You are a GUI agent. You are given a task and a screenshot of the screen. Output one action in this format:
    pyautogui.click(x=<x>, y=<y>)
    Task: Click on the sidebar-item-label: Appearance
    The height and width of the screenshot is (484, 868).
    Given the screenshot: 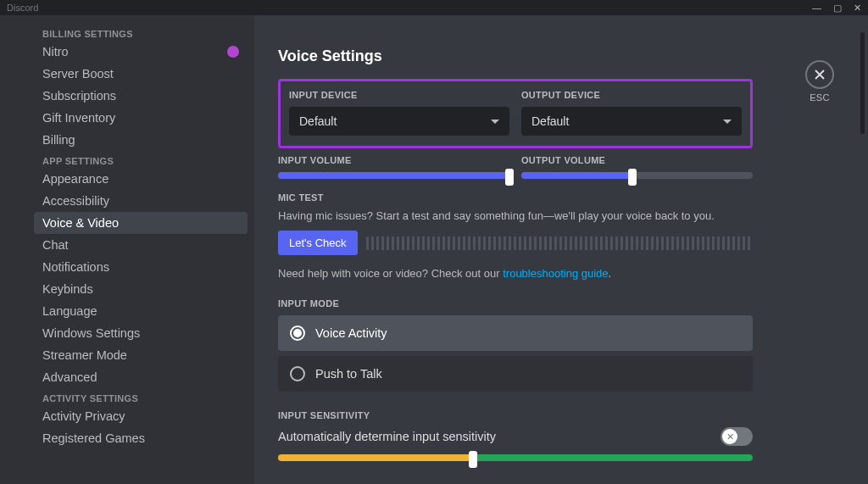 What is the action you would take?
    pyautogui.click(x=75, y=179)
    